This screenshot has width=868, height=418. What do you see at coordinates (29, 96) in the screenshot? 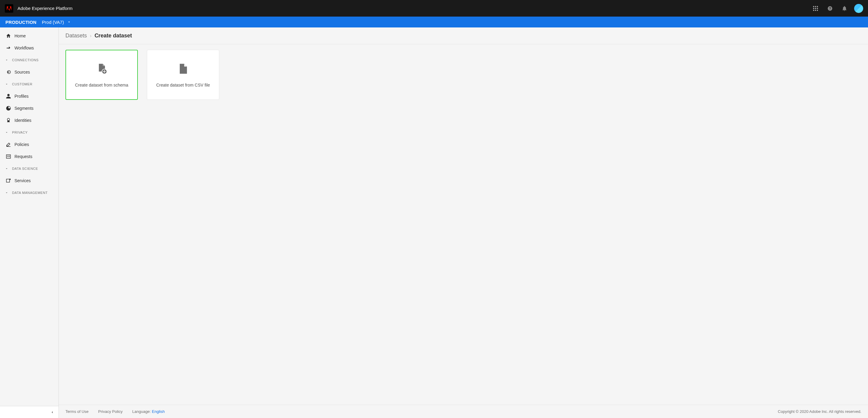
I see `nav-profiles: Profiles` at bounding box center [29, 96].